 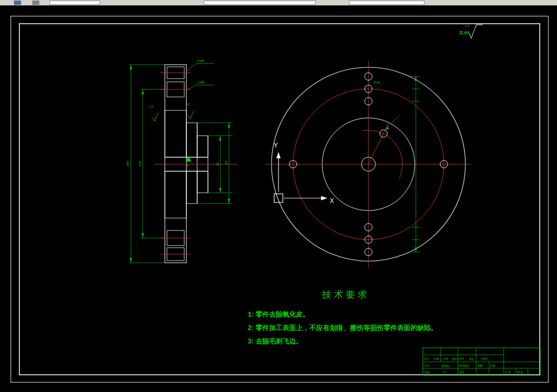 What do you see at coordinates (128, 164) in the screenshot?
I see `dim-outer-diameter: 180` at bounding box center [128, 164].